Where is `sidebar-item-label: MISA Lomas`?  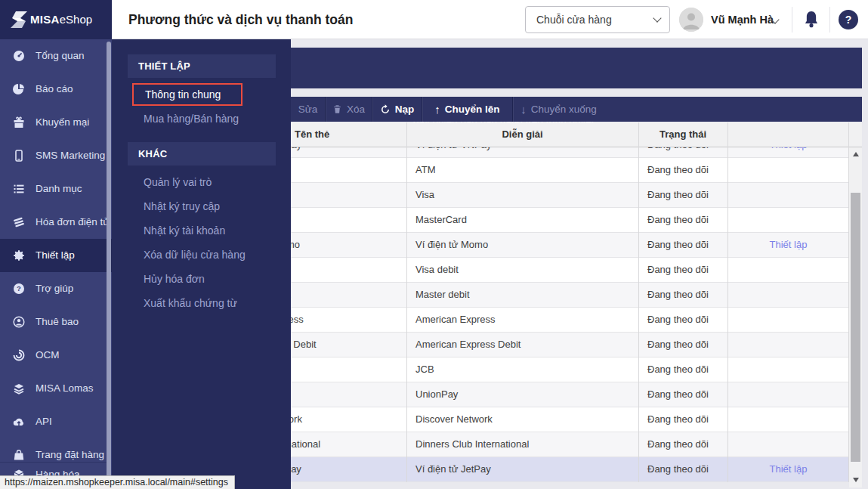
sidebar-item-label: MISA Lomas is located at coordinates (65, 388).